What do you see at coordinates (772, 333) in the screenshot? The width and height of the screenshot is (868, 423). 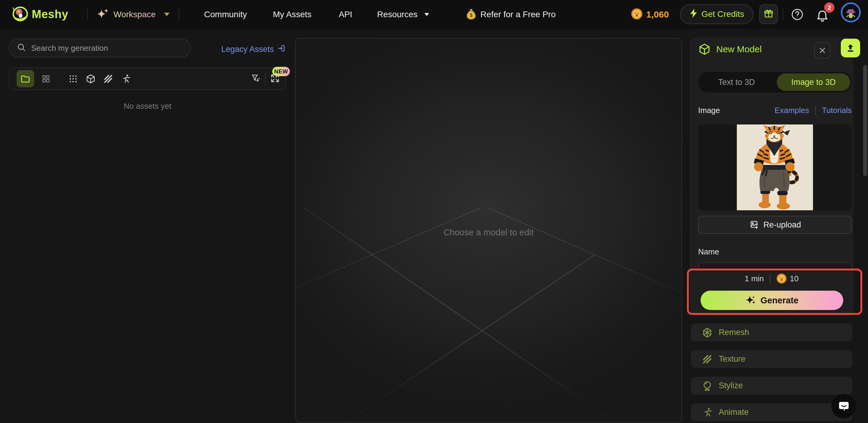 I see `remesh-button: Remesh` at bounding box center [772, 333].